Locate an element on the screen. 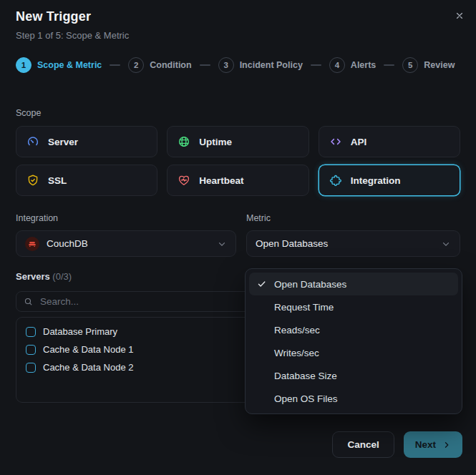 This screenshot has height=475, width=476. menu-item-database-size: Database Size is located at coordinates (354, 376).